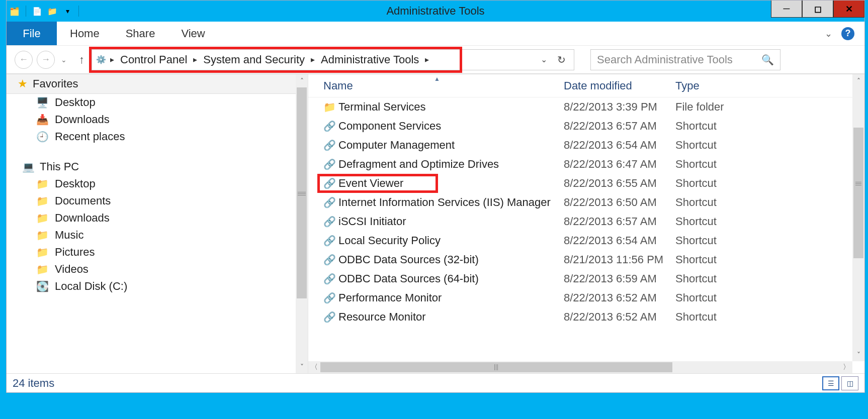 The height and width of the screenshot is (419, 868). I want to click on location-icon: ⚙️, so click(101, 60).